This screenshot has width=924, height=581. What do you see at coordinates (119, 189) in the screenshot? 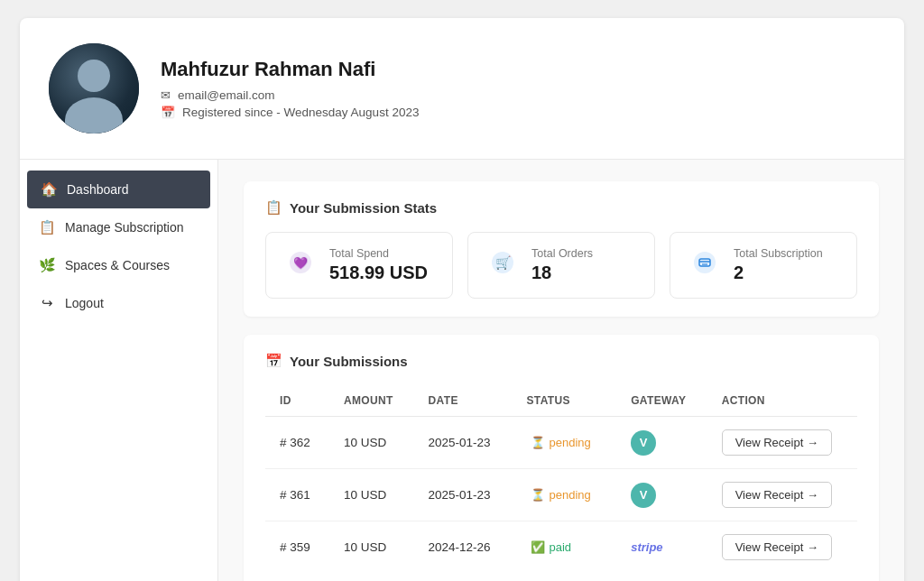
I see `sidebar-item-dashboard: 🏠 Dashboard` at bounding box center [119, 189].